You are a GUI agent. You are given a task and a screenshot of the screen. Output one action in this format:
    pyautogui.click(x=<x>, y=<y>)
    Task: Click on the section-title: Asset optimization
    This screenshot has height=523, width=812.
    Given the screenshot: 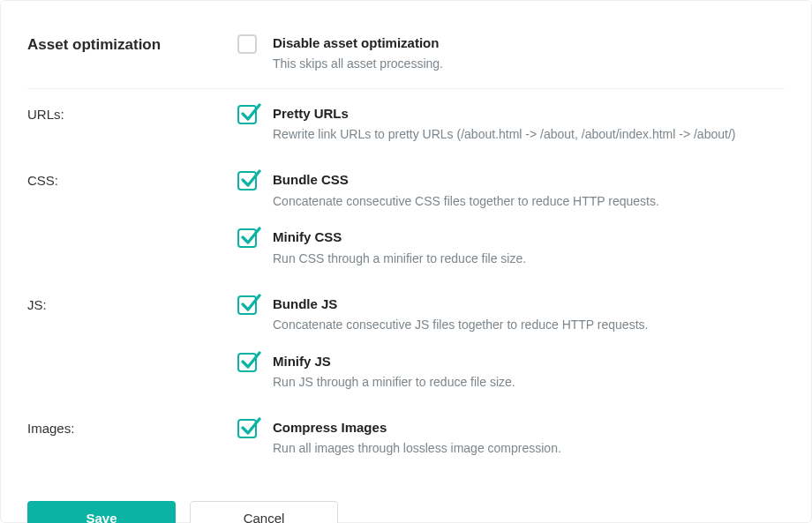 What is the action you would take?
    pyautogui.click(x=94, y=44)
    